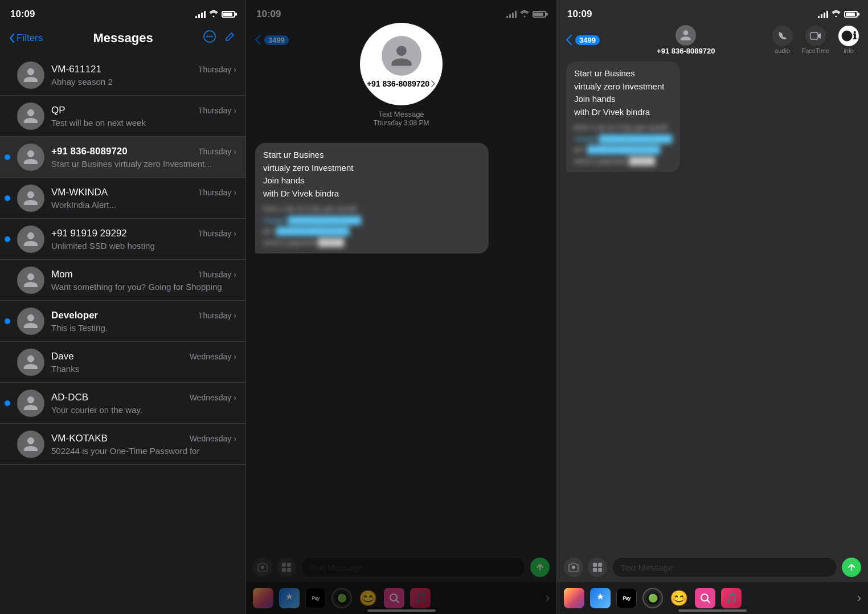 The image size is (868, 614). What do you see at coordinates (713, 611) in the screenshot?
I see `home-indicator-right` at bounding box center [713, 611].